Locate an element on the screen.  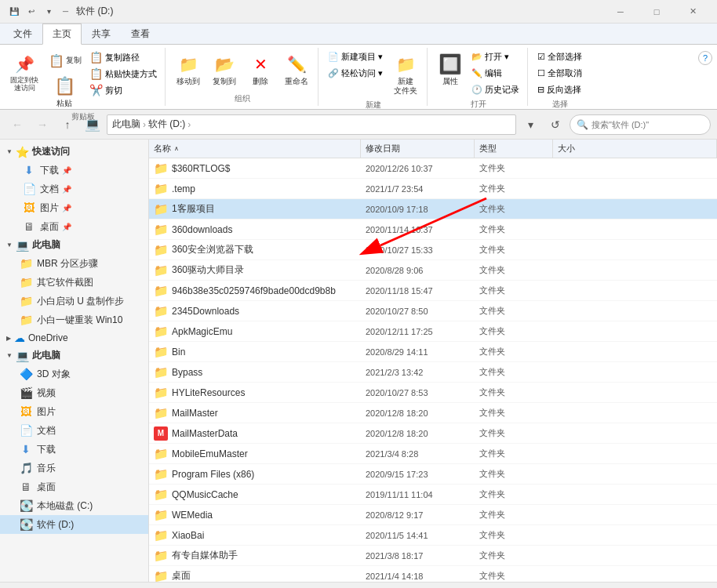
table-row: 📁 ApkMagicEmu 2020/12/11 17:25 文件夹 is located at coordinates (433, 332).